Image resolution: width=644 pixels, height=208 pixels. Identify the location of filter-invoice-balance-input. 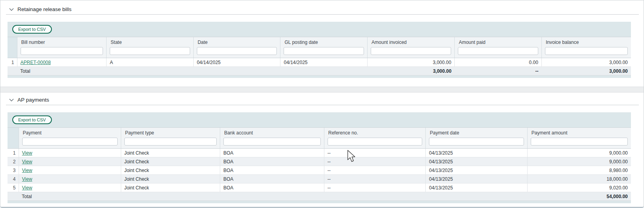
(586, 51).